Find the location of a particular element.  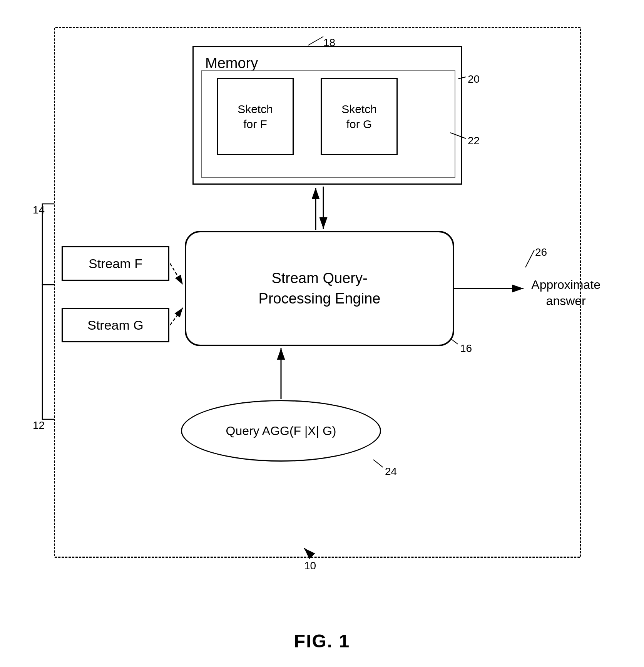

engine-label: Stream Query-Processing Engine is located at coordinates (319, 288).